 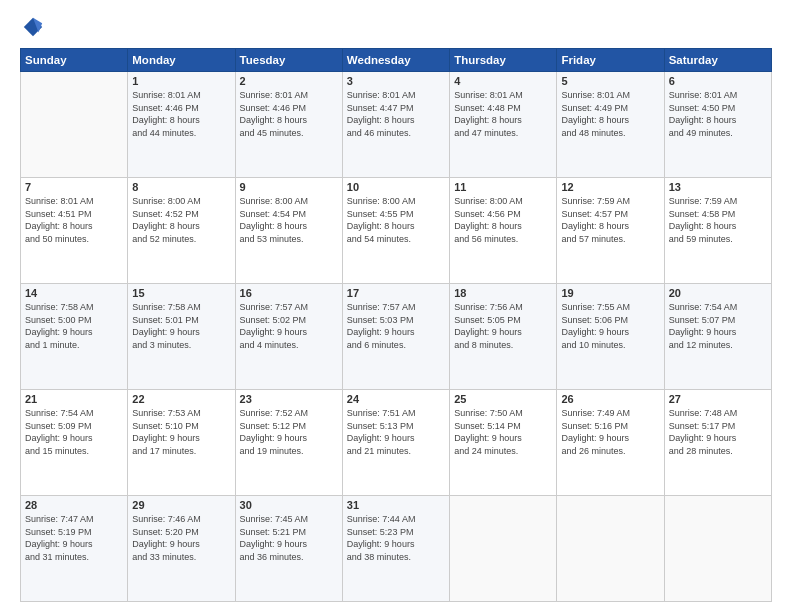 What do you see at coordinates (396, 60) in the screenshot?
I see `day-of-week-header: Wednesday` at bounding box center [396, 60].